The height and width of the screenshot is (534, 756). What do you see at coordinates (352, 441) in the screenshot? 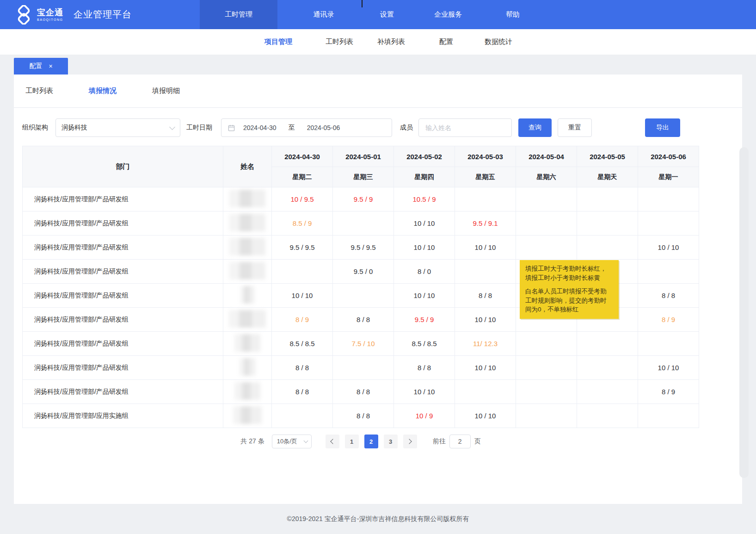
I see `page-button-1: 1` at bounding box center [352, 441].